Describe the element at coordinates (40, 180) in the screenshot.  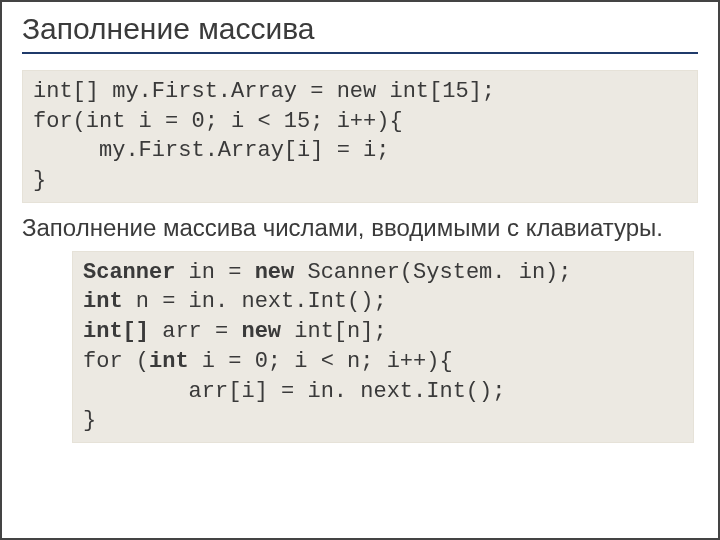
I see `code1-line4: }` at that location.